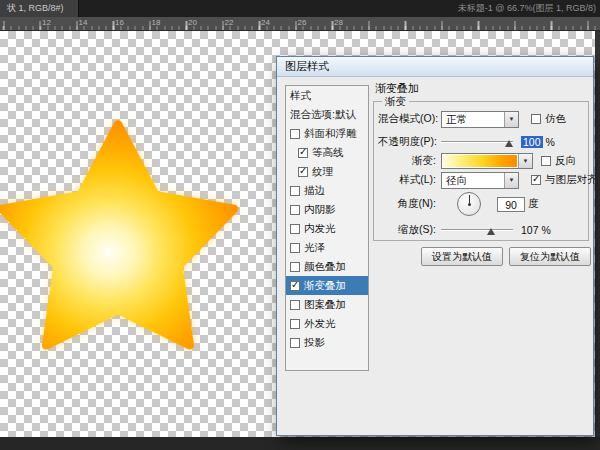 The width and height of the screenshot is (600, 450). Describe the element at coordinates (120, 22) in the screenshot. I see `ruler-number: 16` at that location.